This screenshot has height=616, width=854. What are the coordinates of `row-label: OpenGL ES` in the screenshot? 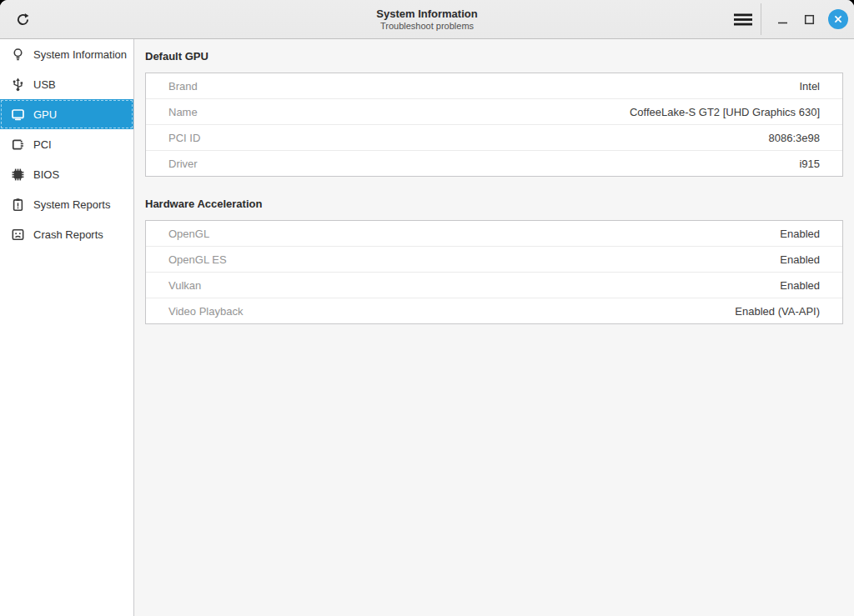 It's located at (198, 260).